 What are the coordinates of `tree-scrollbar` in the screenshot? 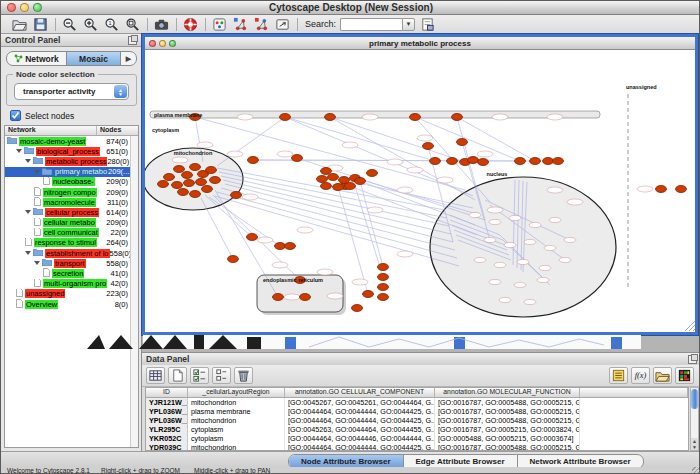 It's located at (134, 292).